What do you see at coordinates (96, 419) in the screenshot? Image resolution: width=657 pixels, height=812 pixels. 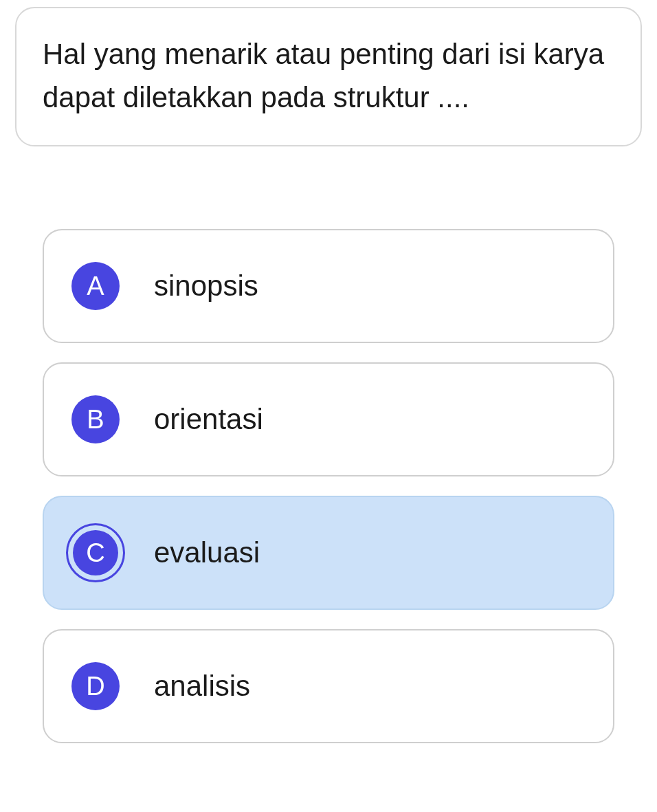 I see `option-badge: B` at bounding box center [96, 419].